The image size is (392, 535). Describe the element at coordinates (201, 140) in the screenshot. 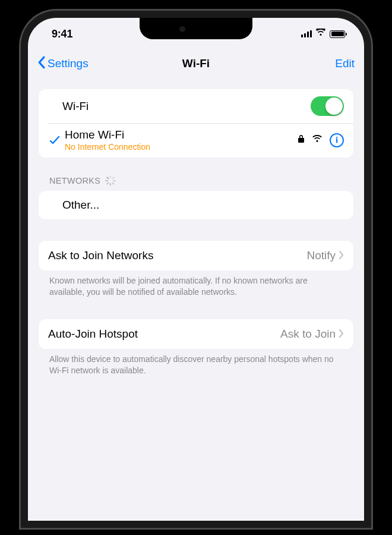

I see `connected-network-row: Home Wi-Fi No Internet Connection i` at that location.